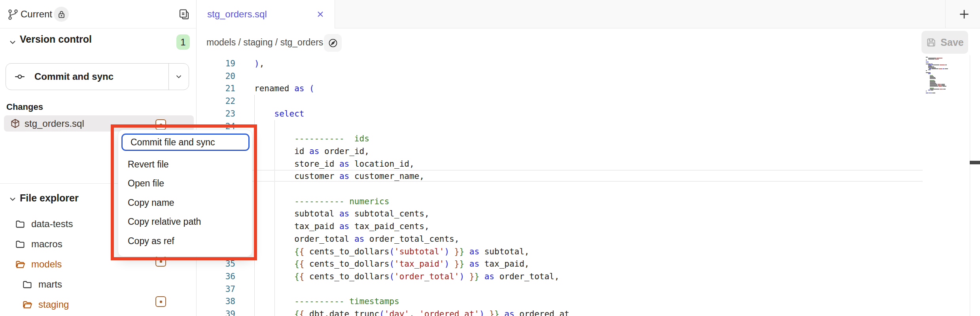 The height and width of the screenshot is (316, 980). Describe the element at coordinates (342, 227) in the screenshot. I see `code-text: tax_paid as tax_paid_cents,` at that location.